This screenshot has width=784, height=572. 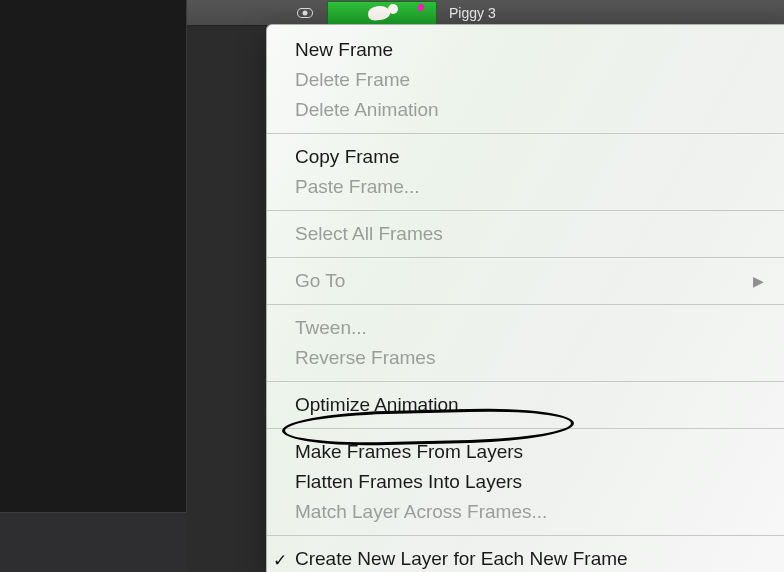 What do you see at coordinates (526, 512) in the screenshot?
I see `menu-match-layer-across-frames: Match Layer Across Frames...` at bounding box center [526, 512].